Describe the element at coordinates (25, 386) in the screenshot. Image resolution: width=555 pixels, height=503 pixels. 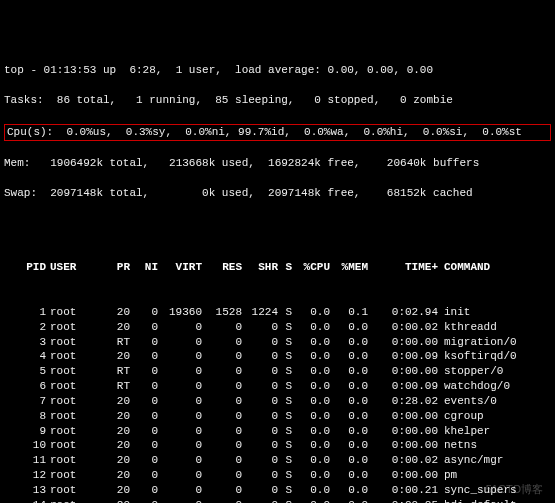
I see `cell-pid: 6` at that location.